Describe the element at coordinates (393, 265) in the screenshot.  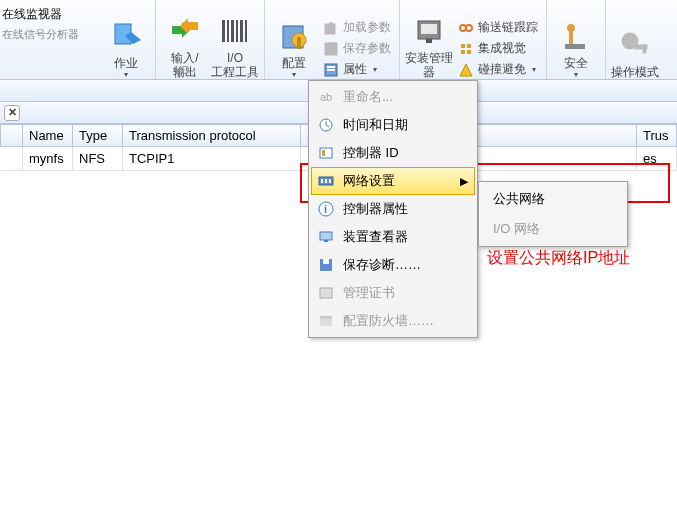
I see `menu-save-diag: 保存诊断……` at that location.